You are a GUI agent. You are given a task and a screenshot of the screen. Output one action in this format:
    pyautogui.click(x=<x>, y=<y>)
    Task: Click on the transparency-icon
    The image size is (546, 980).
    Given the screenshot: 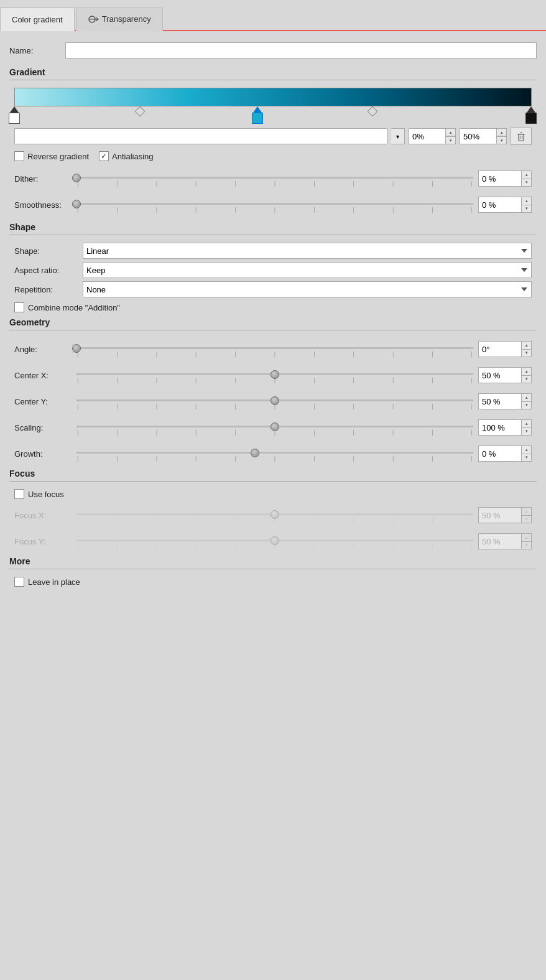 What is the action you would take?
    pyautogui.click(x=93, y=19)
    